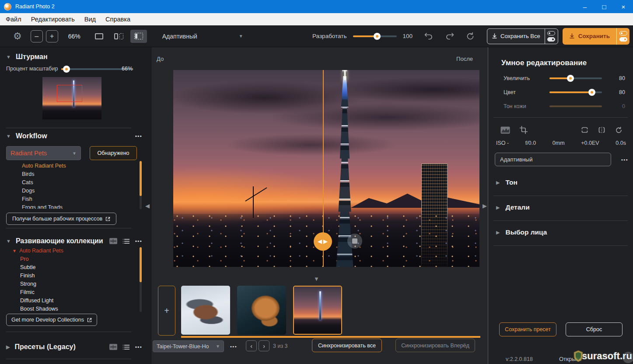 This screenshot has width=633, height=364. I want to click on collections-scrollbar, so click(141, 280).